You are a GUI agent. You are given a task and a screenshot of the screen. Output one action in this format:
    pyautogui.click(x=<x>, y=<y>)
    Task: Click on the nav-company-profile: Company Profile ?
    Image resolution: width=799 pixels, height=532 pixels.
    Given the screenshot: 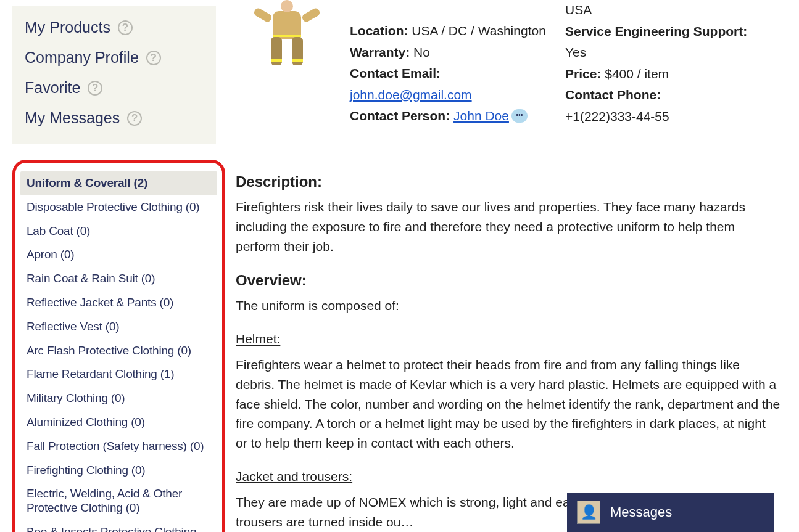 What is the action you would take?
    pyautogui.click(x=114, y=58)
    